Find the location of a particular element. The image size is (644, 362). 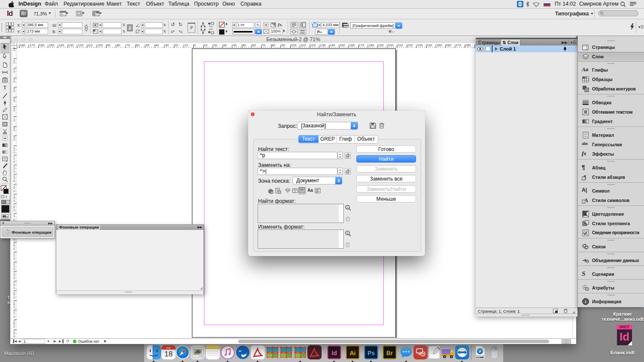

svg-text: ЯНВ is located at coordinates (168, 348).